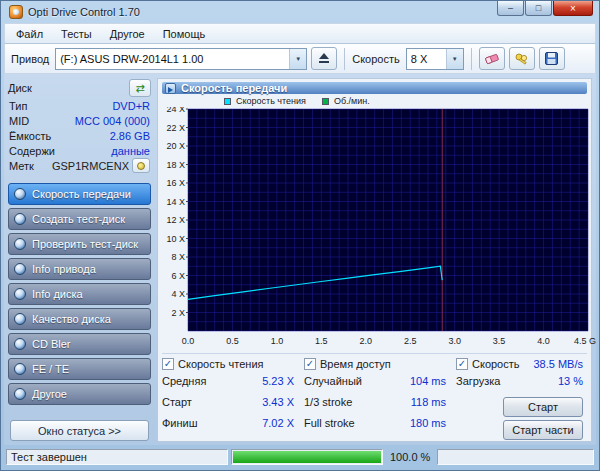 The image size is (600, 471). Describe the element at coordinates (228, 102) in the screenshot. I see `read-speed-swatch` at that location.